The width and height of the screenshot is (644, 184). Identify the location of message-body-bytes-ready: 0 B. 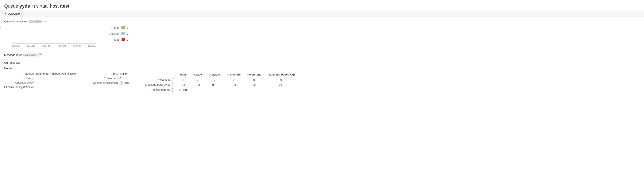
(198, 85).